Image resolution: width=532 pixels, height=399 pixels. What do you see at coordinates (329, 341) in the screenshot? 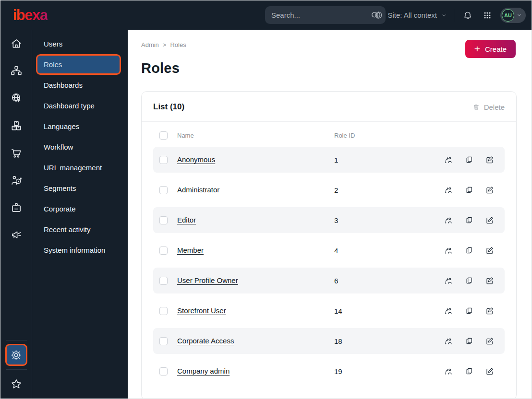
I see `table-row: Corporate Access 18` at bounding box center [329, 341].